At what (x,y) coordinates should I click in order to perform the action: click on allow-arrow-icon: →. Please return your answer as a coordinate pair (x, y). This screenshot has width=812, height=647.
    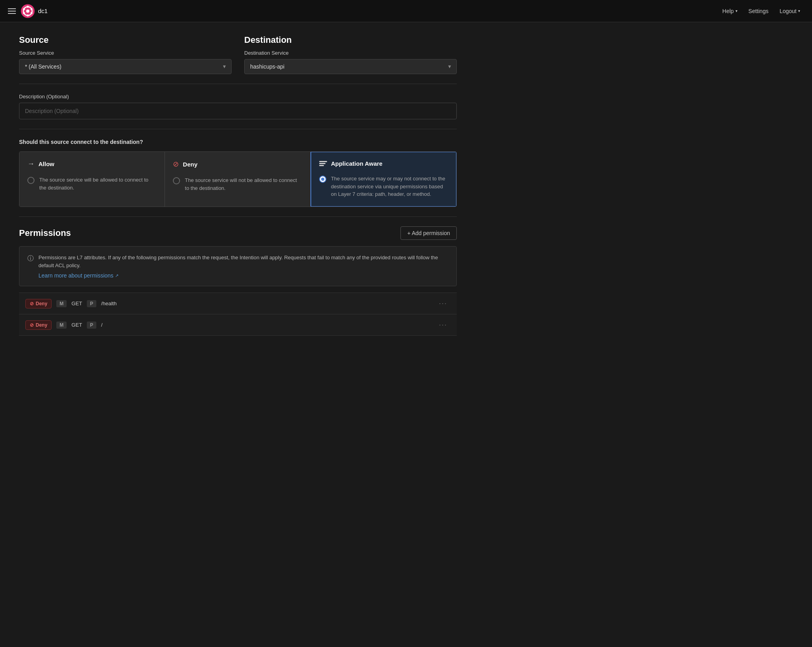
    Looking at the image, I should click on (31, 164).